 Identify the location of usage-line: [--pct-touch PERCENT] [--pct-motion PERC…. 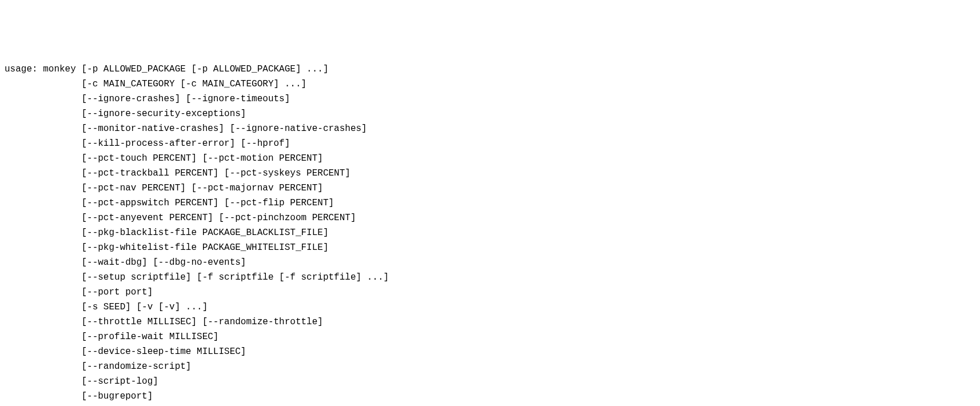
(164, 158).